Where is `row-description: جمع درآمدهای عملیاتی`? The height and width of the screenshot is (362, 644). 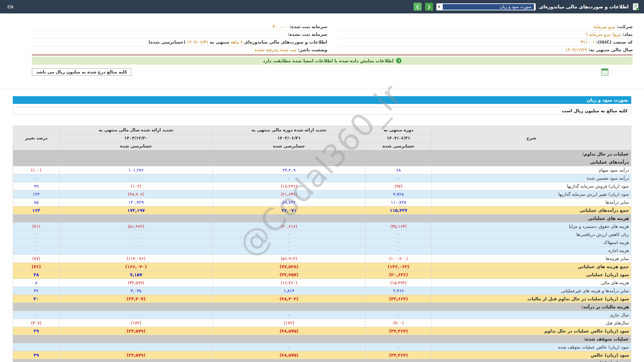 row-description: جمع درآمدهای عملیاتی is located at coordinates (531, 210).